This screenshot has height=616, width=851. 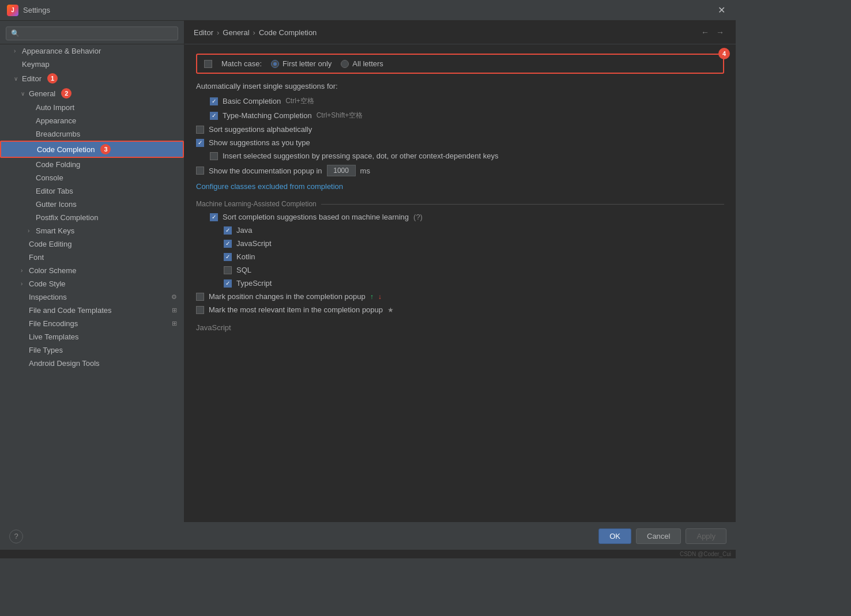 I want to click on breadcrumb-bar: Editor › General › Code Completion ← →, so click(x=460, y=32).